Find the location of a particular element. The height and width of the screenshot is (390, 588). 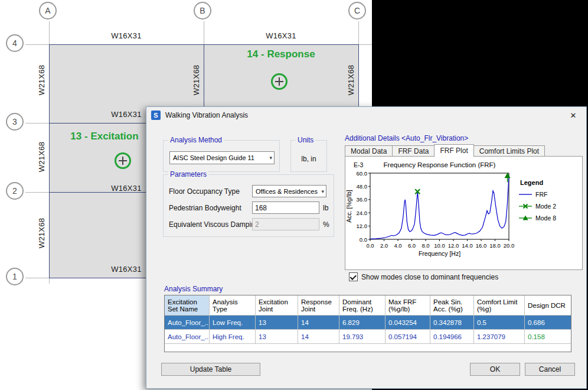

summary-cell: 0.194966 is located at coordinates (452, 337).